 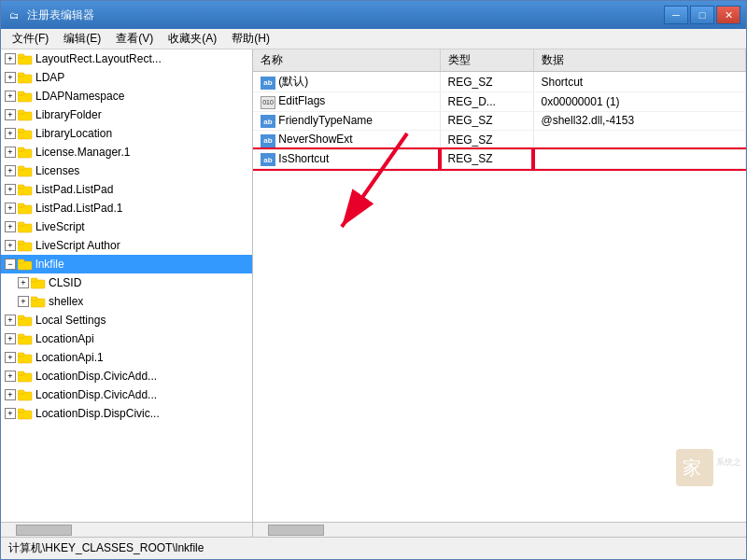 What do you see at coordinates (10, 264) in the screenshot?
I see `expand-btn-lnkfile: −` at bounding box center [10, 264].